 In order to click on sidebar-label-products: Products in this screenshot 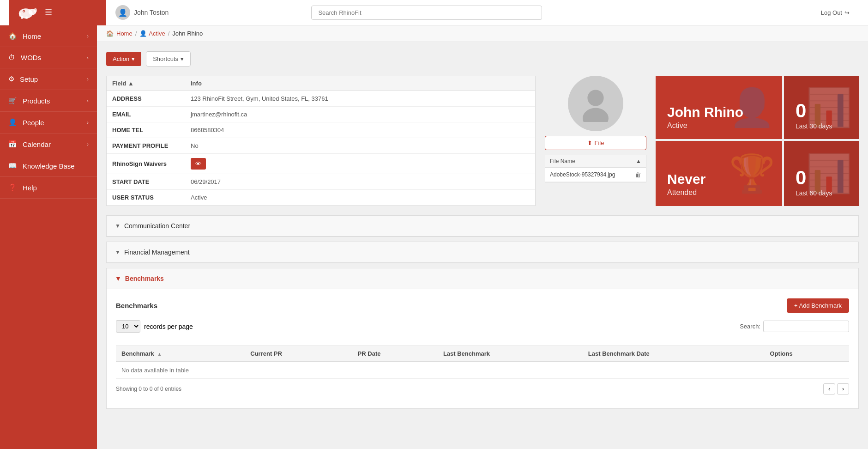, I will do `click(36, 101)`.